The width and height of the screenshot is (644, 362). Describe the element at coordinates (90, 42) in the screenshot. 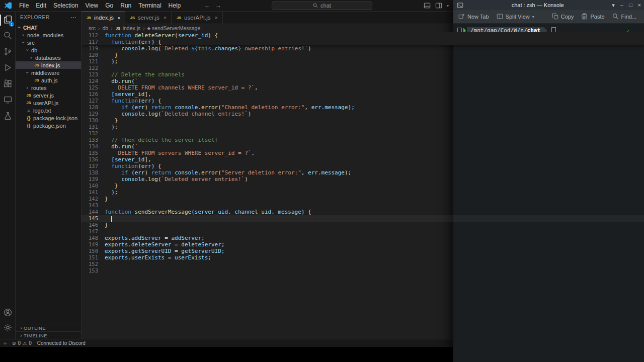

I see `line-number: 117` at that location.